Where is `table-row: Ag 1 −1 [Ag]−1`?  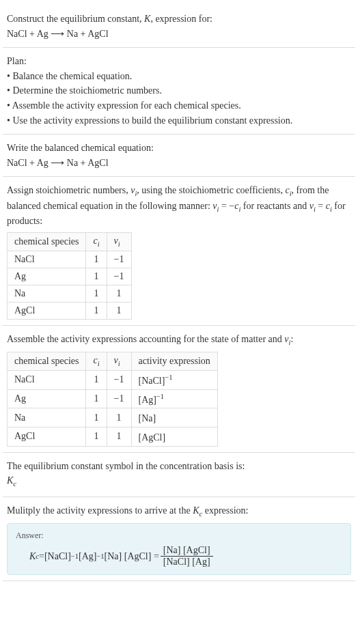
table-row: Ag 1 −1 [Ag]−1 is located at coordinates (113, 399).